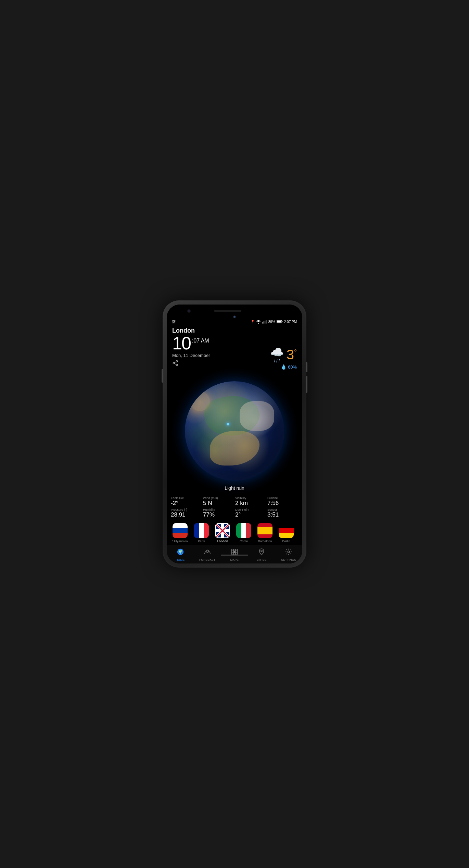 This screenshot has height=868, width=469. I want to click on wind-label: Wind (m/s), so click(218, 498).